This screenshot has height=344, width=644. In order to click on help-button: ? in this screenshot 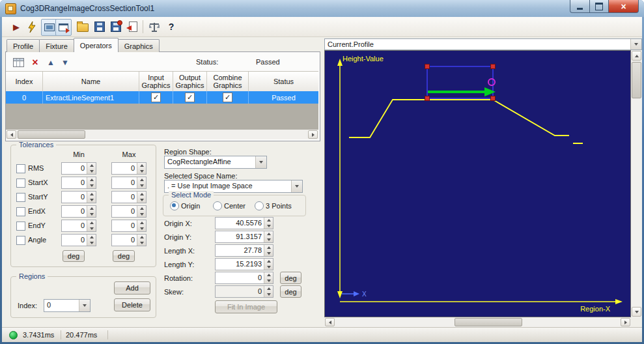, I will do `click(171, 27)`.